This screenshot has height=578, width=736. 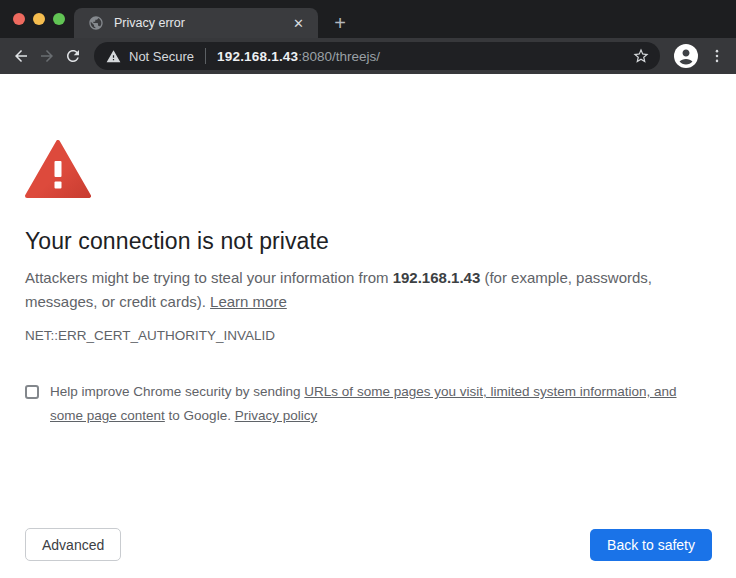 I want to click on report-checkbox, so click(x=32, y=392).